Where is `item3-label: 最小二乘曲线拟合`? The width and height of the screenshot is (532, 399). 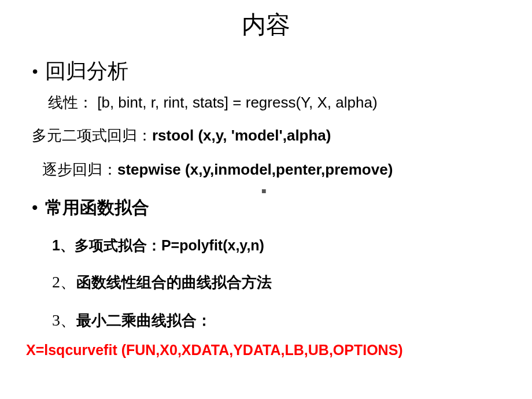
item3-label: 最小二乘曲线拟合 is located at coordinates (136, 320).